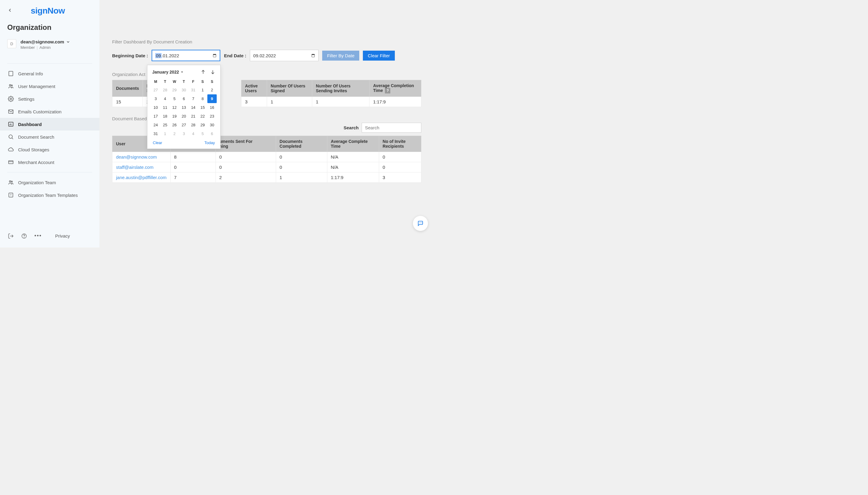  Describe the element at coordinates (10, 11) in the screenshot. I see `back-button` at that location.